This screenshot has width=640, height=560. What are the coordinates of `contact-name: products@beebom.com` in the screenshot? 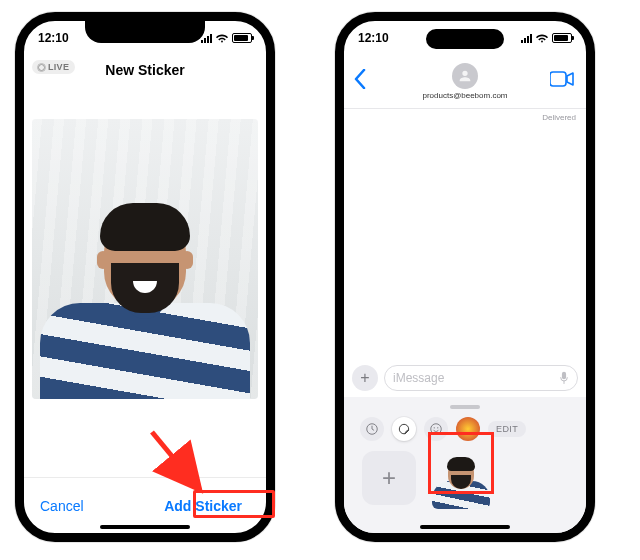 It's located at (464, 96).